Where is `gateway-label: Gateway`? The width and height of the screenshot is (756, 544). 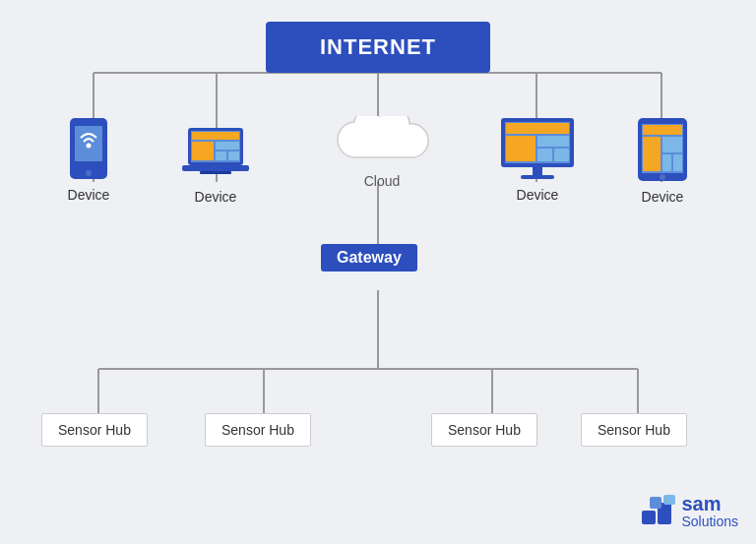 gateway-label: Gateway is located at coordinates (369, 258).